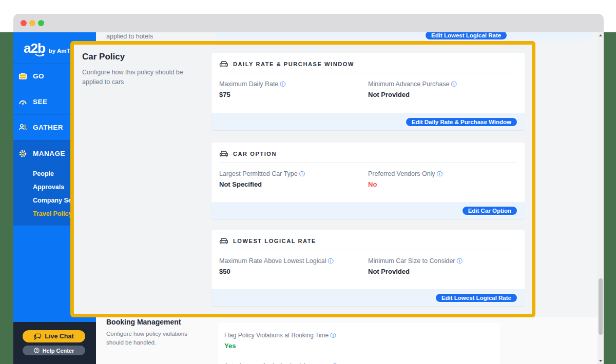  Describe the element at coordinates (255, 154) in the screenshot. I see `card-title: CAR OPTION` at that location.